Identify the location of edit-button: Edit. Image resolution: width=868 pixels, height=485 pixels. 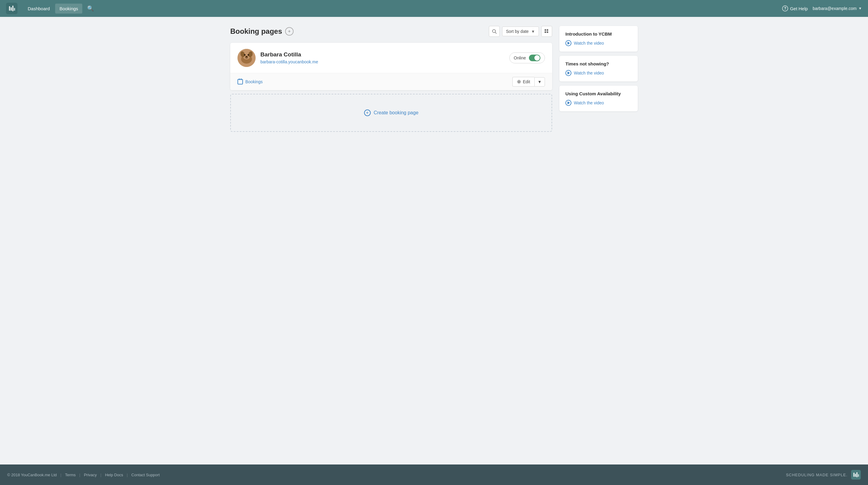
(524, 82).